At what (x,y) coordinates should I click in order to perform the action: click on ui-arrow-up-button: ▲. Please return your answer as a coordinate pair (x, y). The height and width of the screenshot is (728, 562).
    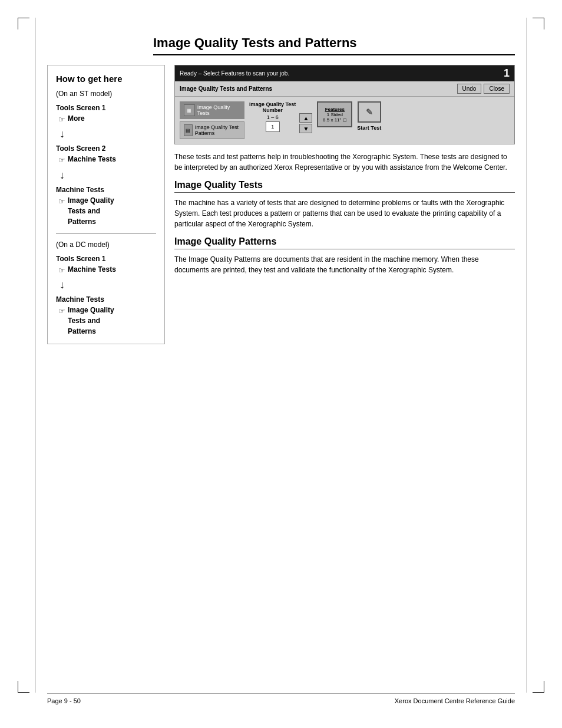
    Looking at the image, I should click on (306, 118).